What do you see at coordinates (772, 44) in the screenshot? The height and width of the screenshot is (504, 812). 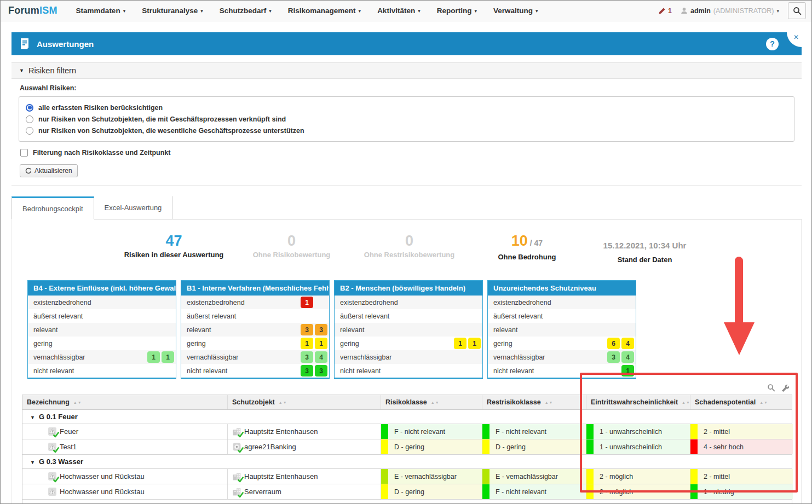 I see `help-button: ?` at bounding box center [772, 44].